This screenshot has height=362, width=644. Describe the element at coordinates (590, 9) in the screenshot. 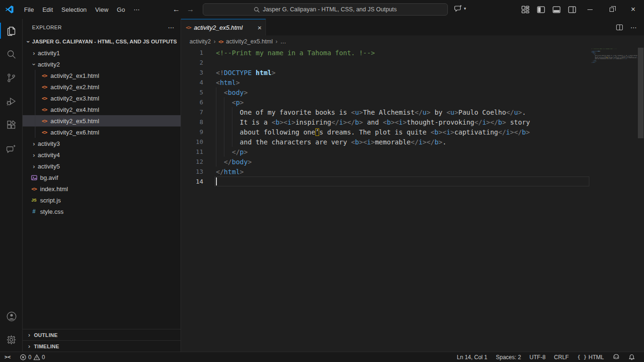

I see `minimize-button` at that location.